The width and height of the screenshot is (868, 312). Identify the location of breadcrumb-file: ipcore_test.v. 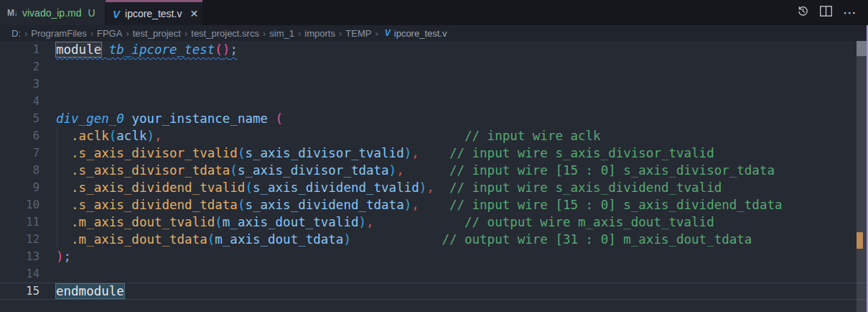
(421, 33).